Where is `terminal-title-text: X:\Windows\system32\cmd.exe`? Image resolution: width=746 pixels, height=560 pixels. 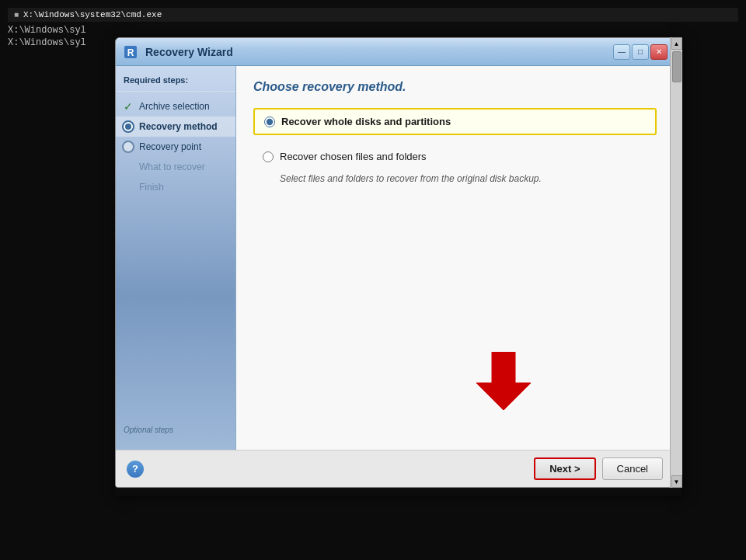
terminal-title-text: X:\Windows\system32\cmd.exe is located at coordinates (92, 15).